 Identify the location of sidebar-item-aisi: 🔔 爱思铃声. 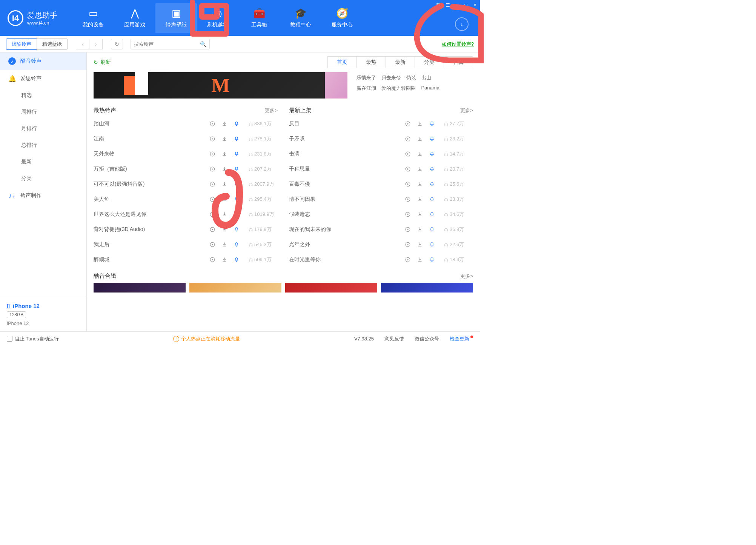
(43, 79).